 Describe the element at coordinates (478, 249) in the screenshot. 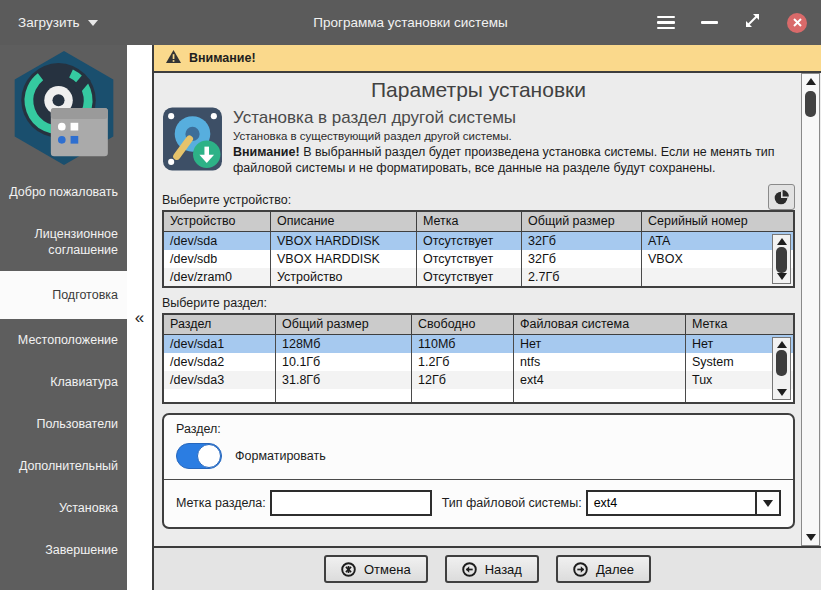

I see `device-table: УстройствоОписаниеМеткаОбщий размерСерий…` at that location.